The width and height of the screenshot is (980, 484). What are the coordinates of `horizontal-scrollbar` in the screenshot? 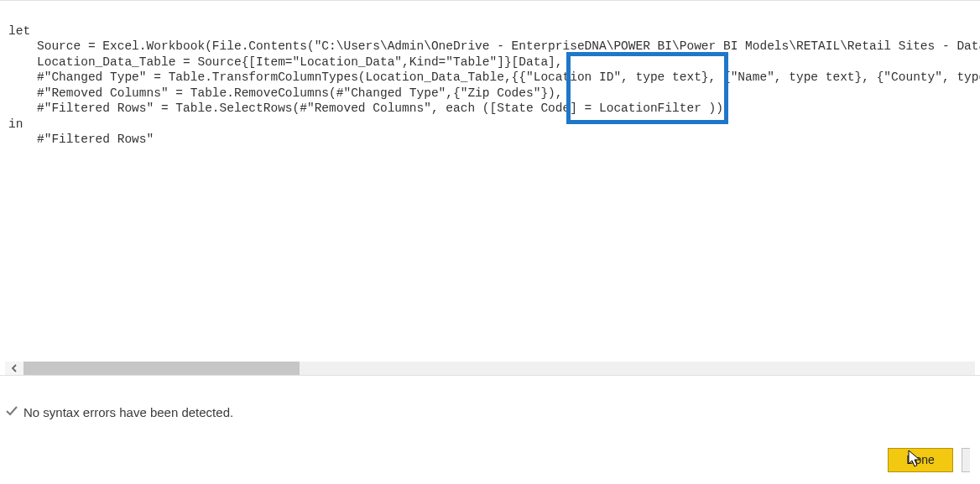 It's located at (490, 368).